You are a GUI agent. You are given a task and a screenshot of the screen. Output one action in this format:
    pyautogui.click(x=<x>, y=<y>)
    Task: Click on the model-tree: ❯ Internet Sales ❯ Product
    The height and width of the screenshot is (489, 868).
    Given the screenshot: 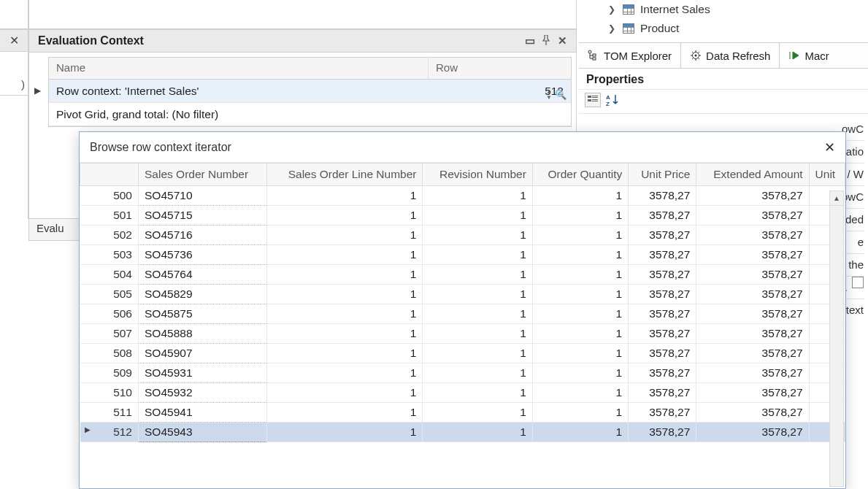 What is the action you would take?
    pyautogui.click(x=723, y=21)
    